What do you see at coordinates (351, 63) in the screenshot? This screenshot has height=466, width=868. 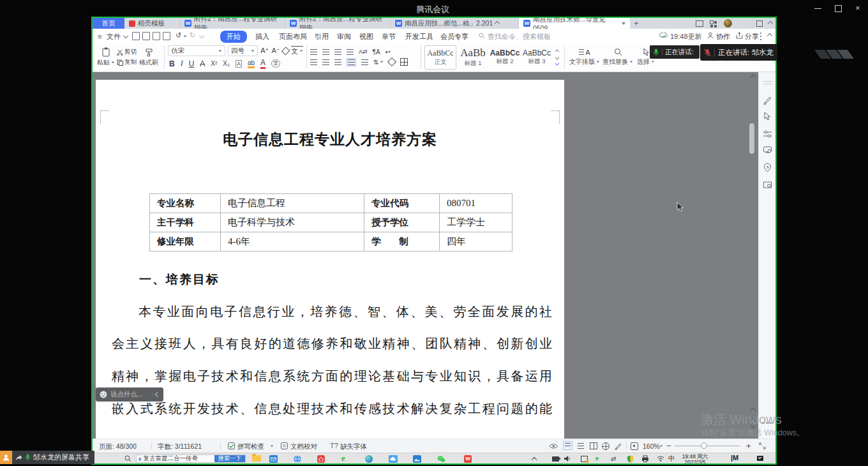 I see `justify-icon` at bounding box center [351, 63].